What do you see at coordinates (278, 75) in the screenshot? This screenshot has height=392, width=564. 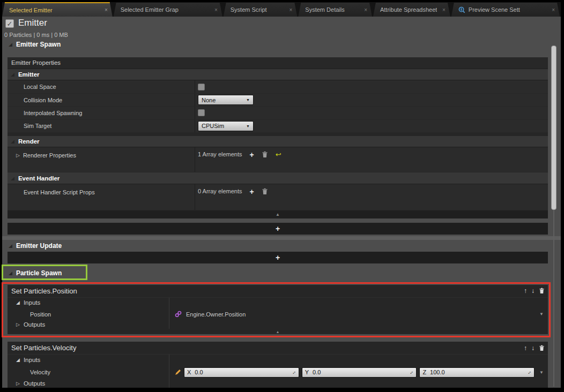 I see `category-emitter: ◢ Emitter` at bounding box center [278, 75].